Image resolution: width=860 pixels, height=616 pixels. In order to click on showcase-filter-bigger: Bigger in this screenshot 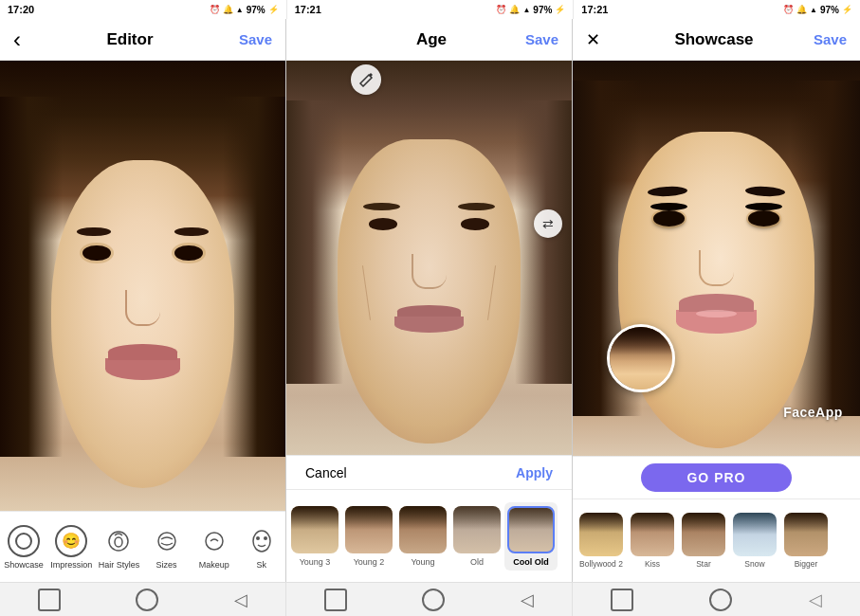, I will do `click(806, 540)`.